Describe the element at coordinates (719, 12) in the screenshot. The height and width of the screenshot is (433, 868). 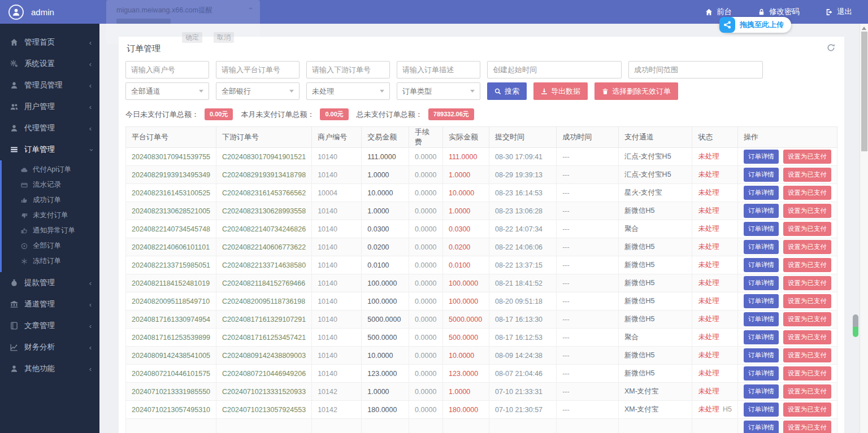
I see `topbar-link-frontend: 前台` at that location.